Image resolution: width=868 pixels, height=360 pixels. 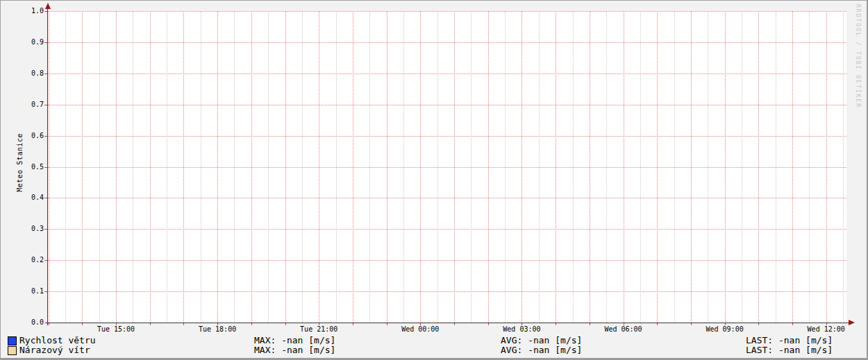 What do you see at coordinates (58, 341) in the screenshot?
I see `legend-label: Rychlost větru` at bounding box center [58, 341].